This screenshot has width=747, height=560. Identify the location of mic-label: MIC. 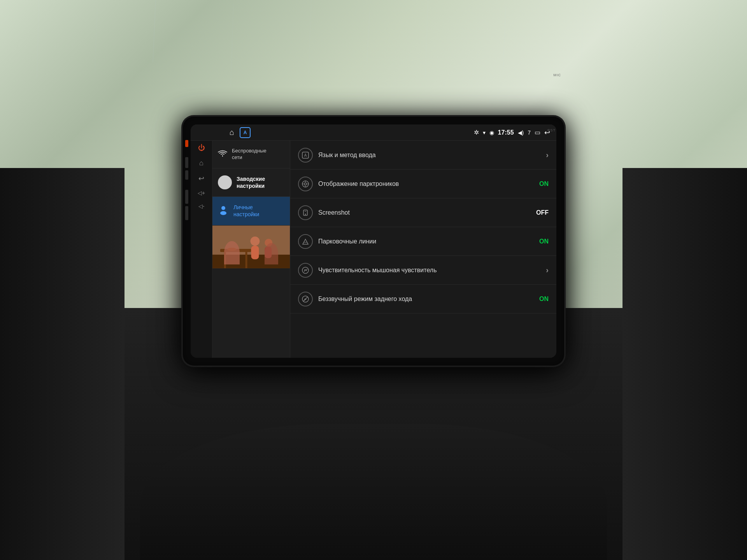
(558, 75).